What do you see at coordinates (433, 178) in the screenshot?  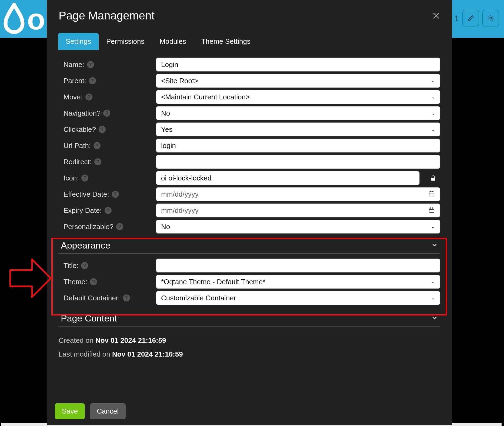 I see `lock-icon` at bounding box center [433, 178].